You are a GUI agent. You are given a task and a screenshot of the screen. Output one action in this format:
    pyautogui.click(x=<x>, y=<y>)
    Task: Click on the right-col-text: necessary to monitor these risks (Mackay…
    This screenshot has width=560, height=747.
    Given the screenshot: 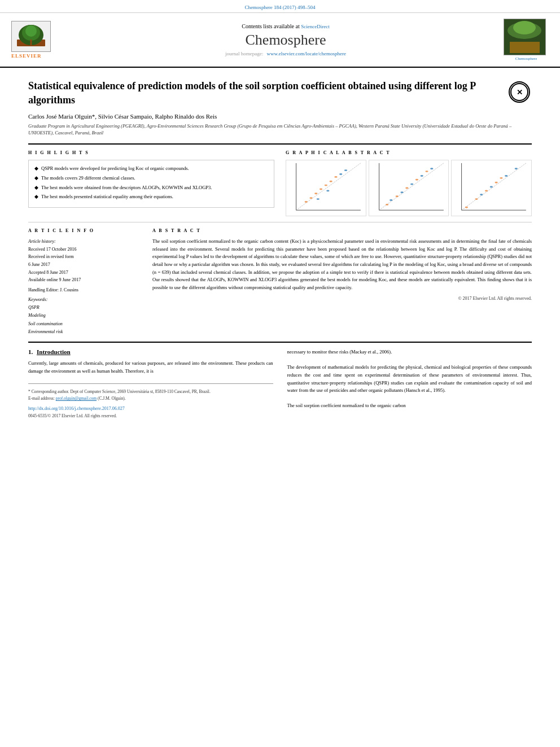 What is the action you would take?
    pyautogui.click(x=410, y=379)
    